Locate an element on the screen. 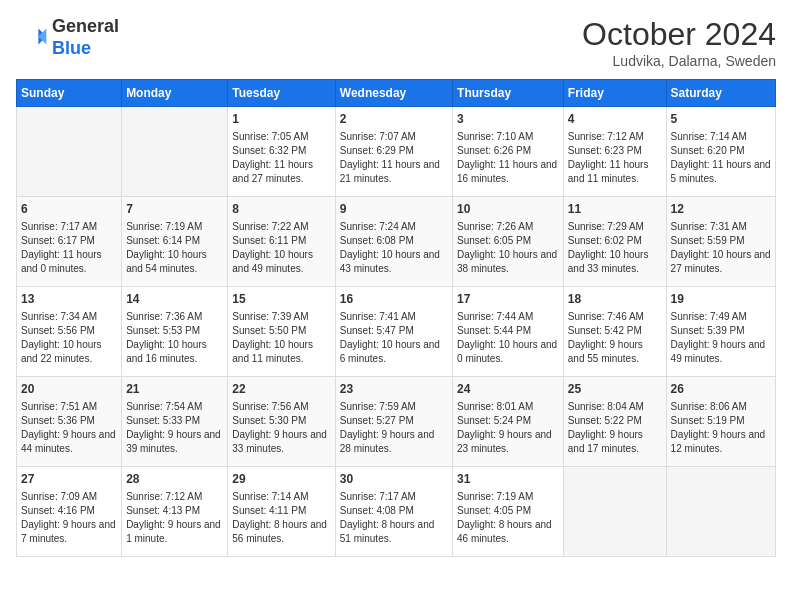  col-header-tuesday: Tuesday is located at coordinates (282, 94).